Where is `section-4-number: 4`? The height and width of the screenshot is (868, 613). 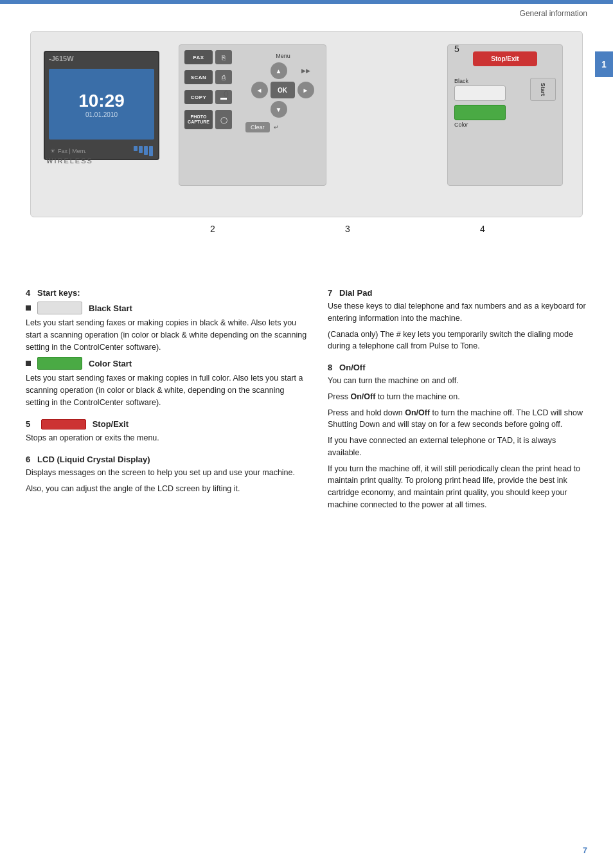 section-4-number: 4 is located at coordinates (28, 293).